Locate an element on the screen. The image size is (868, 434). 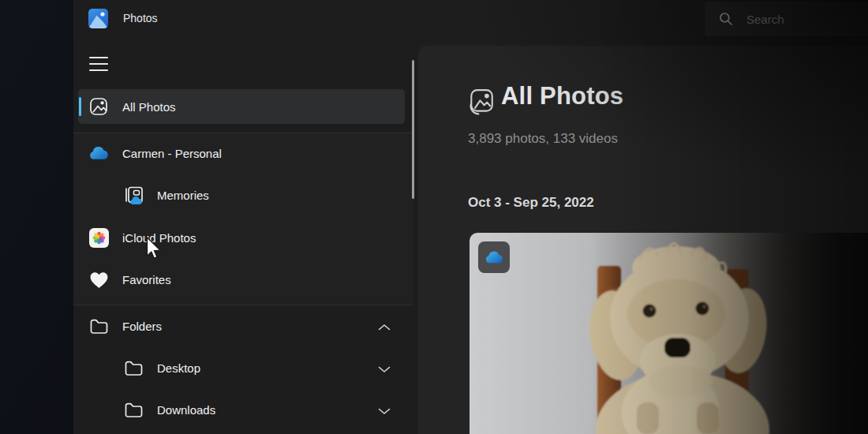
sidebar-item-folders: Folders is located at coordinates (241, 326).